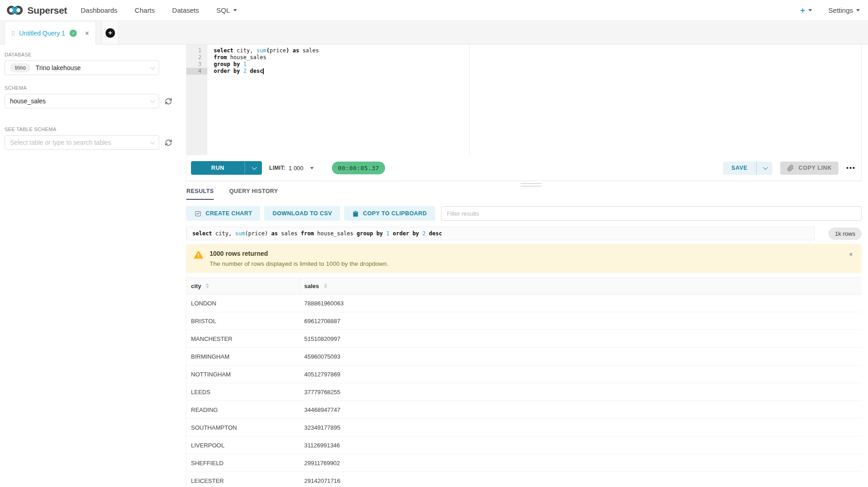  I want to click on new-item-button: +, so click(806, 10).